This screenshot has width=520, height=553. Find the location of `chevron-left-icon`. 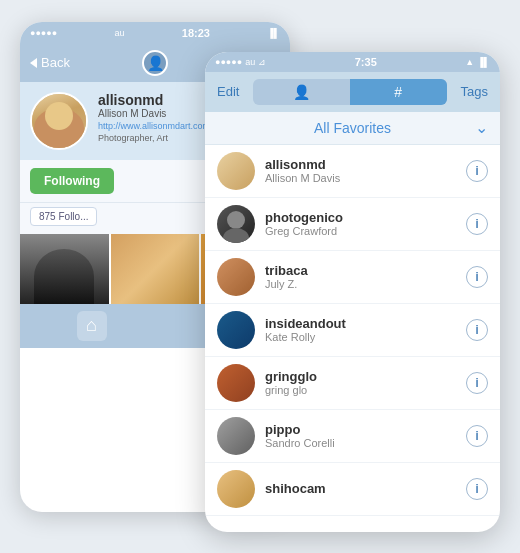

chevron-left-icon is located at coordinates (34, 63).